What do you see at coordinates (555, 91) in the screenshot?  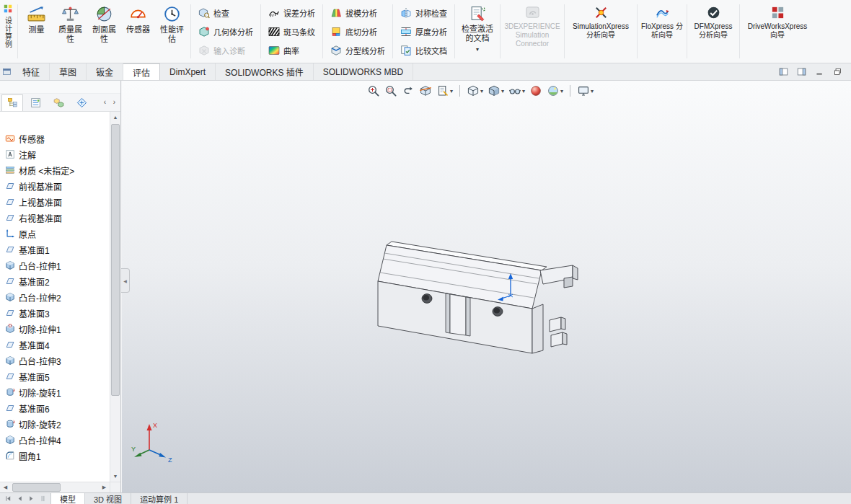 I see `hud-apply-scene-button: ▾` at bounding box center [555, 91].